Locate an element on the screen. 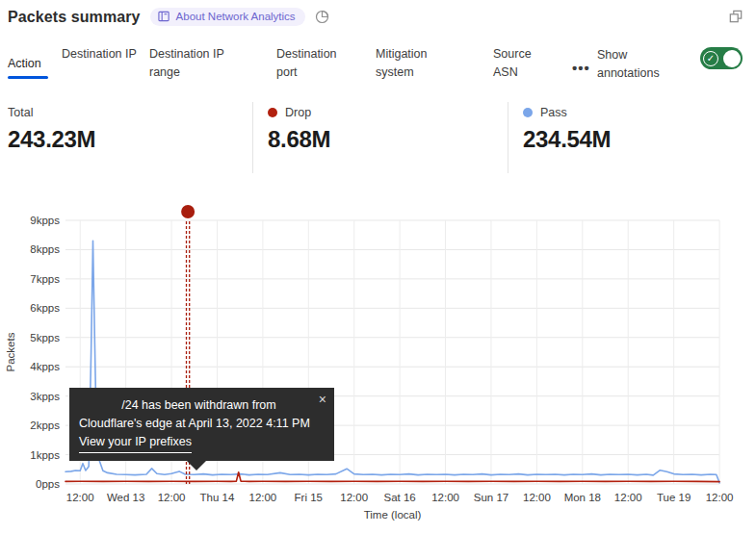 The height and width of the screenshot is (534, 756). toggle-knob is located at coordinates (732, 59).